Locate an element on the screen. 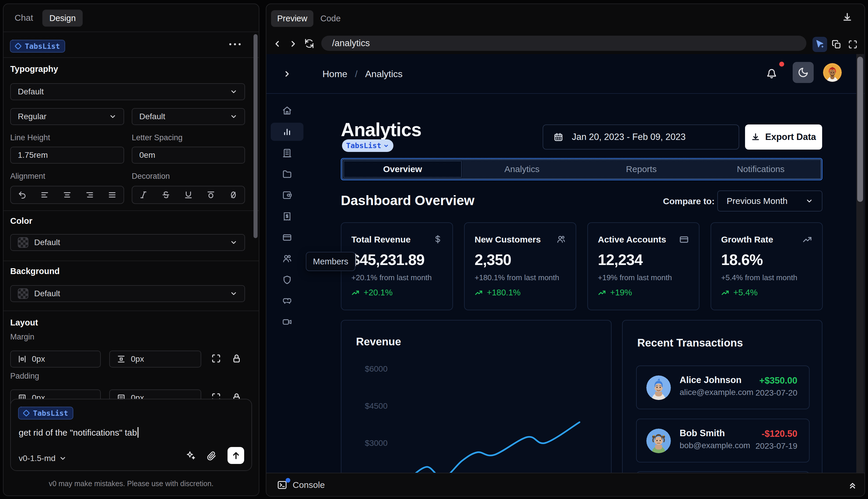 This screenshot has width=868, height=499. transaction-row: Bob Smithbob@example.com-$120.502023-07-… is located at coordinates (723, 441).